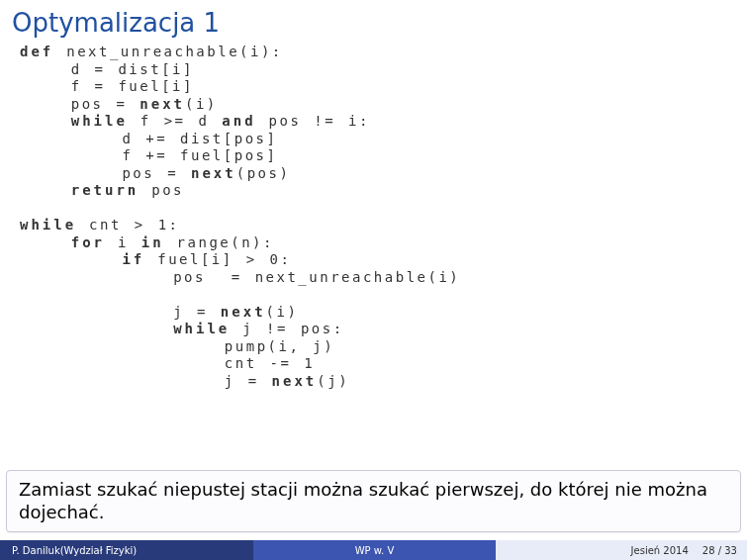 The width and height of the screenshot is (747, 560). Describe the element at coordinates (374, 22) in the screenshot. I see `slide-title: Optymalizacja 1` at that location.